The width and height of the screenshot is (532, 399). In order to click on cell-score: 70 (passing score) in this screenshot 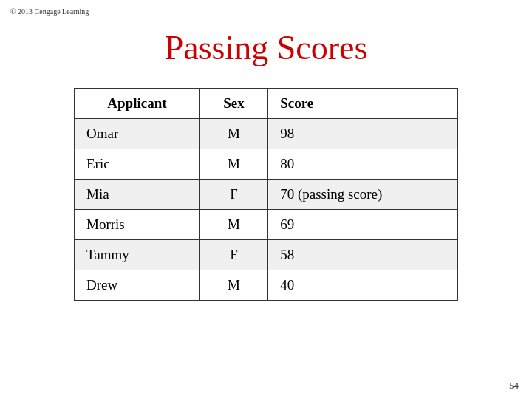, I will do `click(364, 195)`.